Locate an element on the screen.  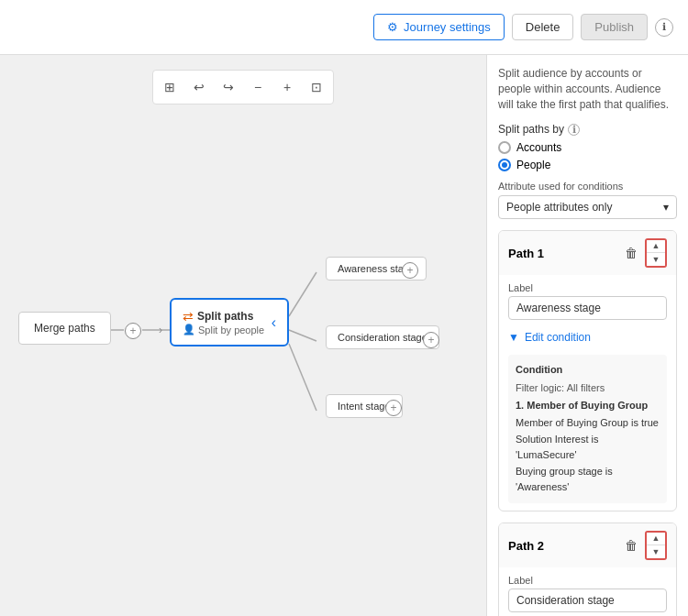
people-radio-circle is located at coordinates (505, 165).